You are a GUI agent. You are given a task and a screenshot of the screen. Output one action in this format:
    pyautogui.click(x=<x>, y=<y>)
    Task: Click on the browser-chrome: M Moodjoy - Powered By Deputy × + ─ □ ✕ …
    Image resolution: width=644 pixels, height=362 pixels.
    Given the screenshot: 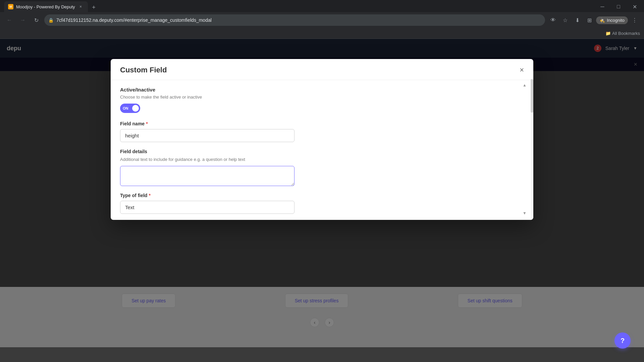 What is the action you would take?
    pyautogui.click(x=322, y=19)
    